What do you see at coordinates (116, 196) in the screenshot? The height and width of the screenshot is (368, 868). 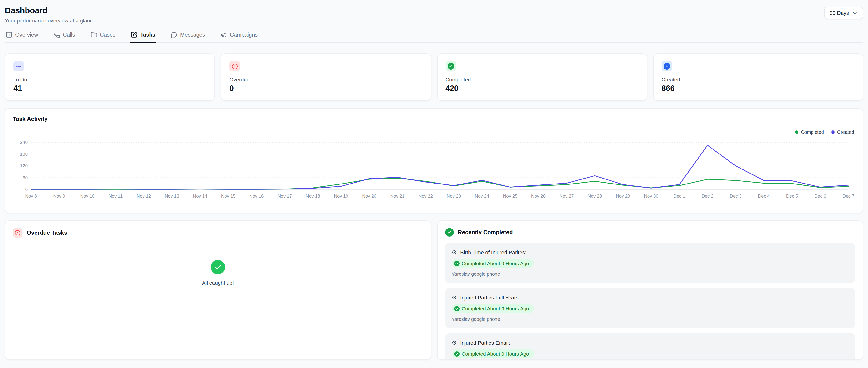 I see `svg-text: Nov 11` at bounding box center [116, 196].